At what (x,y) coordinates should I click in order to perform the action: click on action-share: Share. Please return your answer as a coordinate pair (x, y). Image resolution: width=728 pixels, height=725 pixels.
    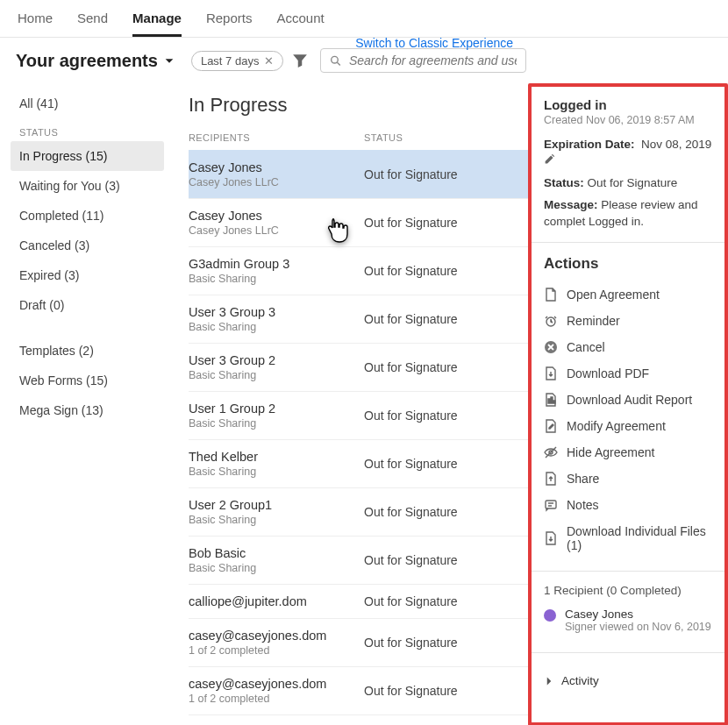
    Looking at the image, I should click on (629, 479).